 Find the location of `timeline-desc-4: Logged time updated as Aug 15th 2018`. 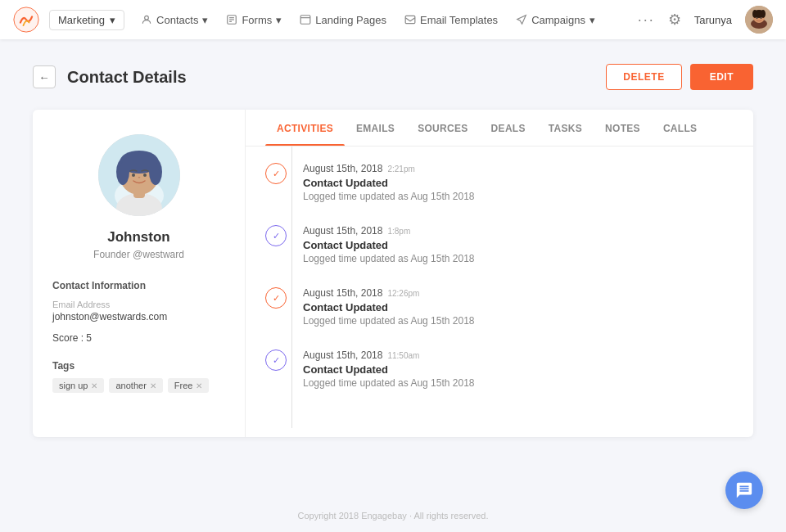

timeline-desc-4: Logged time updated as Aug 15th 2018 is located at coordinates (518, 383).